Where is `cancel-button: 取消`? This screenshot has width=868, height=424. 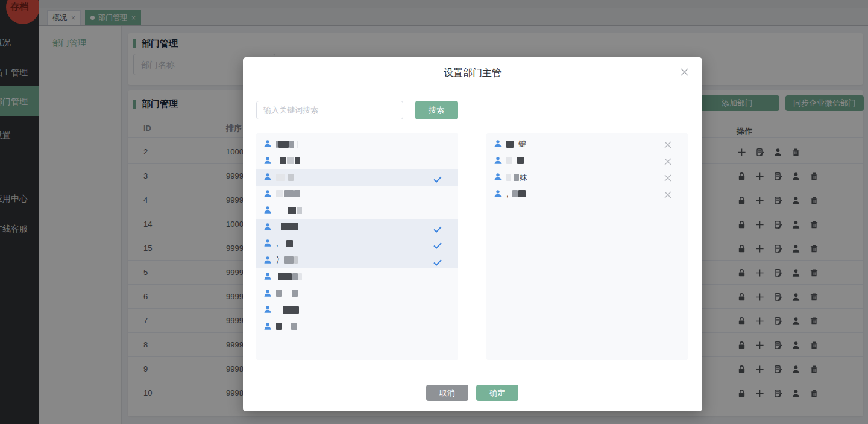
cancel-button: 取消 is located at coordinates (447, 393).